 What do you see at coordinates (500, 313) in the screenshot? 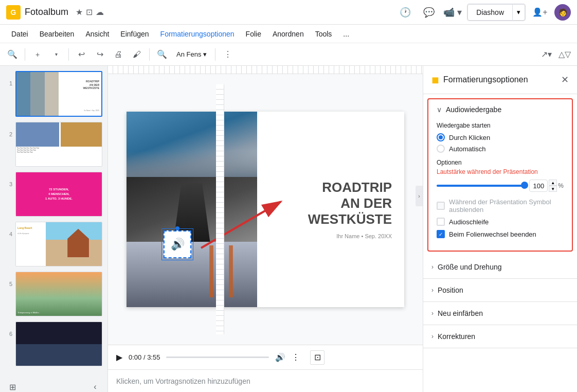
I see `section-recolor-header: › Neu einfärben` at bounding box center [500, 313].